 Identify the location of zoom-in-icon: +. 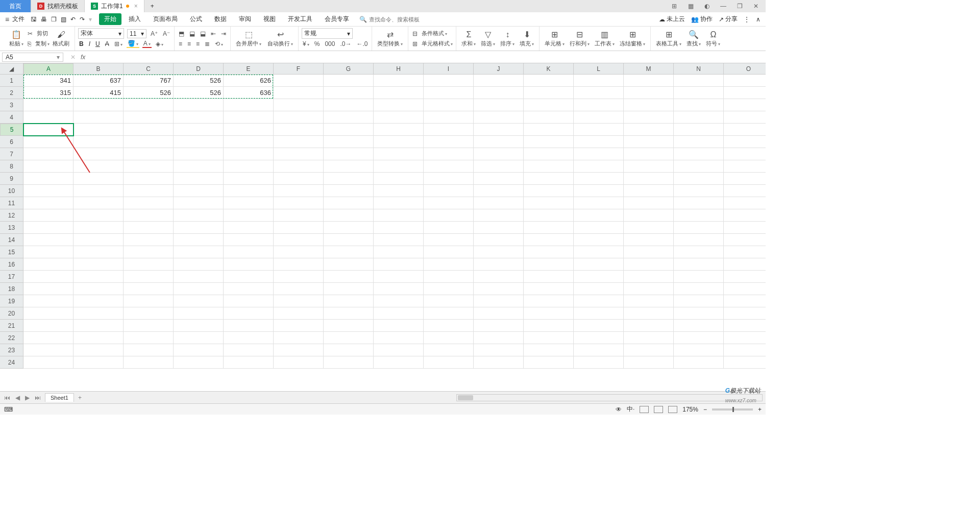
(760, 409).